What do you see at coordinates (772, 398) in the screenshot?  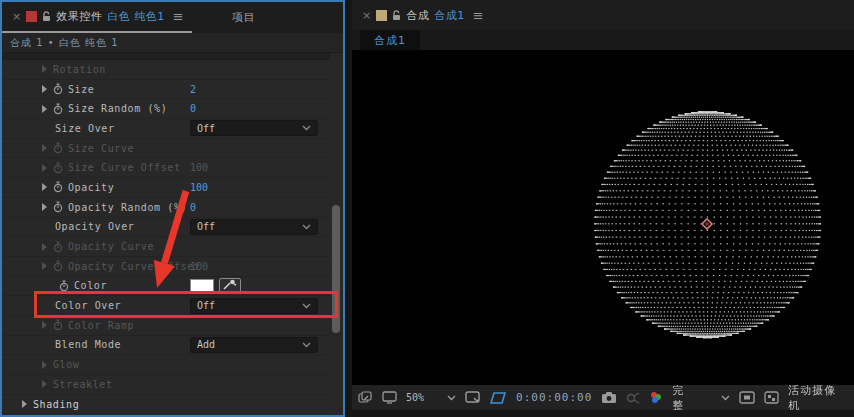 I see `transparency-grid-icon` at bounding box center [772, 398].